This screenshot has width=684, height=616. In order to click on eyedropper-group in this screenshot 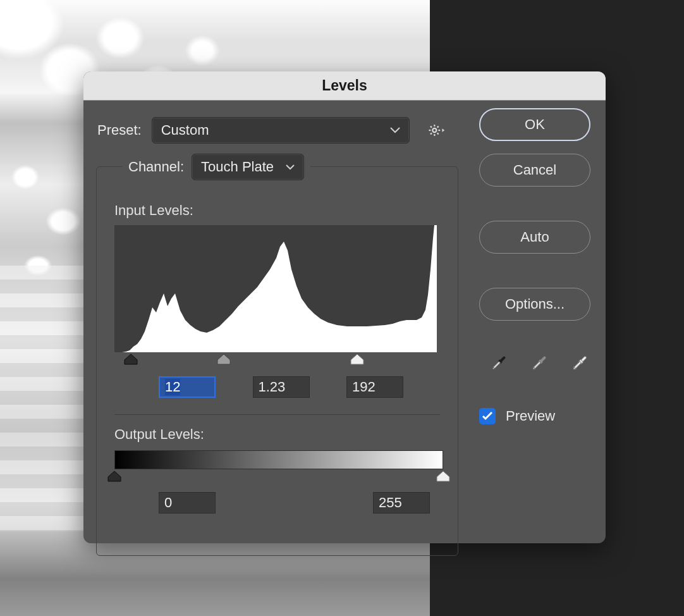, I will do `click(539, 364)`.